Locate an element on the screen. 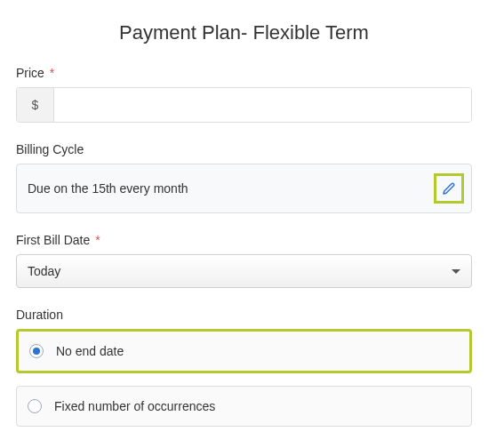 This screenshot has width=488, height=448. duration-option-fixed: Fixed number of occurrences is located at coordinates (244, 406).